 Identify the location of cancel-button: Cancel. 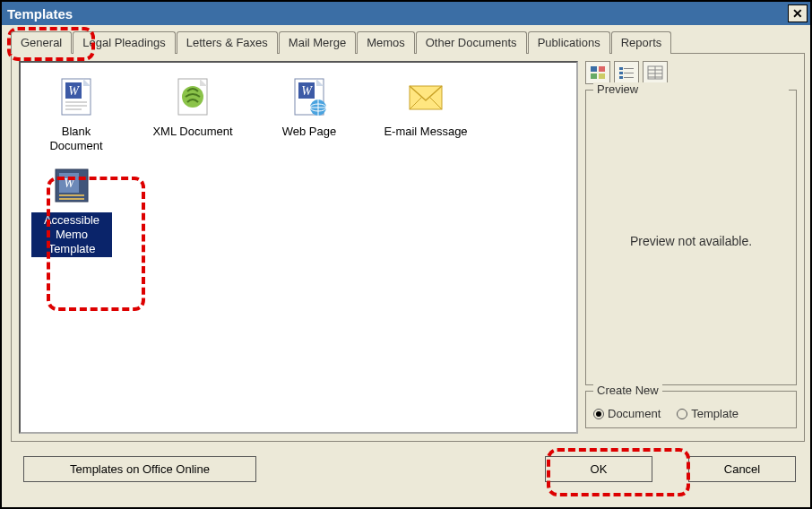
(742, 470).